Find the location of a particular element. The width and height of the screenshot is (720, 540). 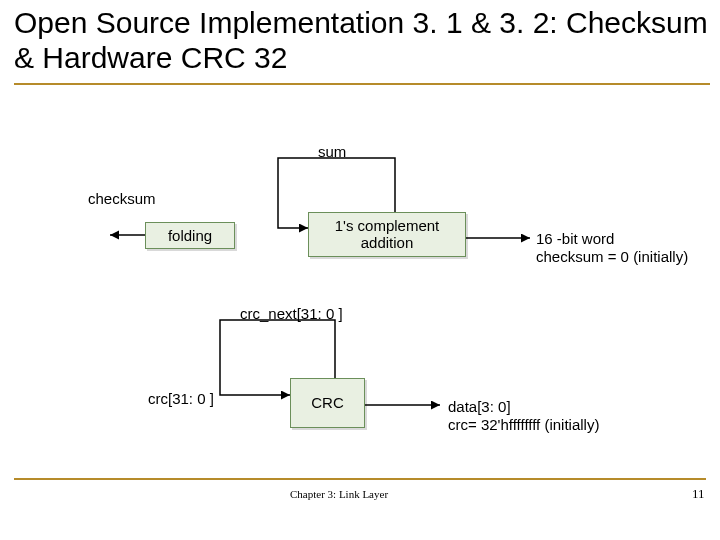

label-crc-reg: crc[31: 0 ] is located at coordinates (183, 398).